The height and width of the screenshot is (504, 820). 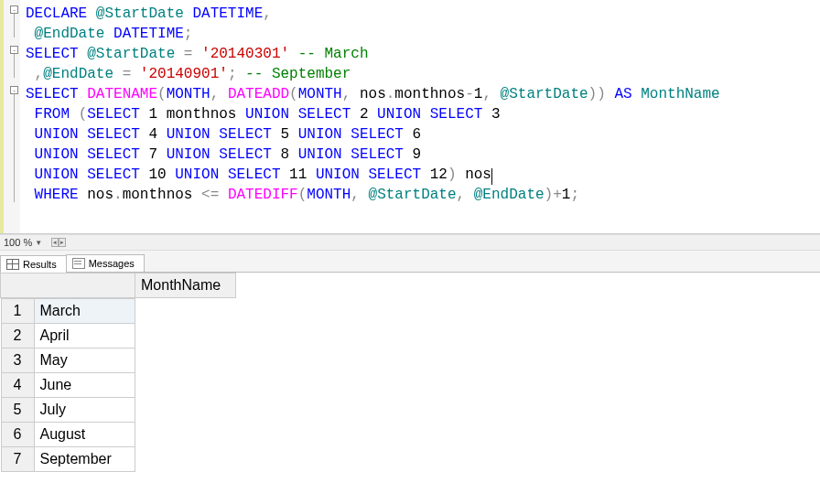 I want to click on tab-results: Results, so click(x=33, y=263).